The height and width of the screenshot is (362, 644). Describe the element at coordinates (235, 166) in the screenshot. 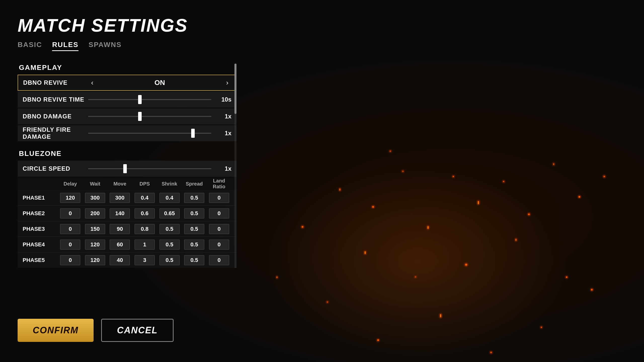

I see `scroll-indicator` at that location.